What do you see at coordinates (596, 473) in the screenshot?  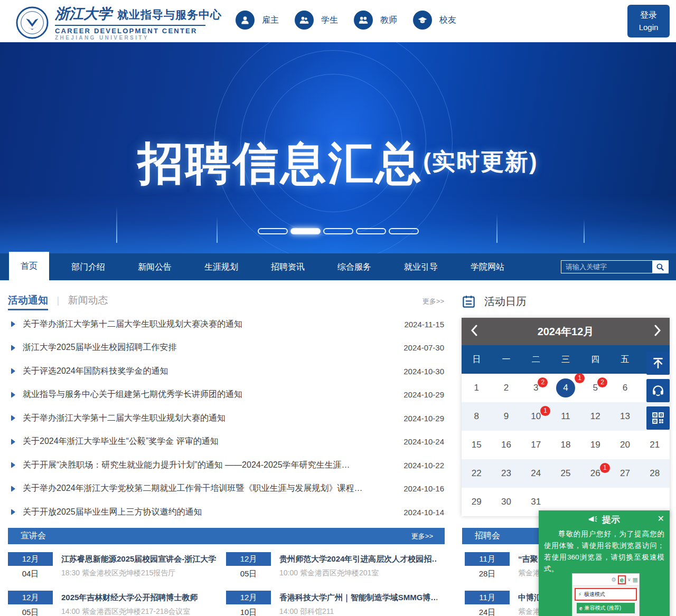 I see `day-number: 261` at bounding box center [596, 473].